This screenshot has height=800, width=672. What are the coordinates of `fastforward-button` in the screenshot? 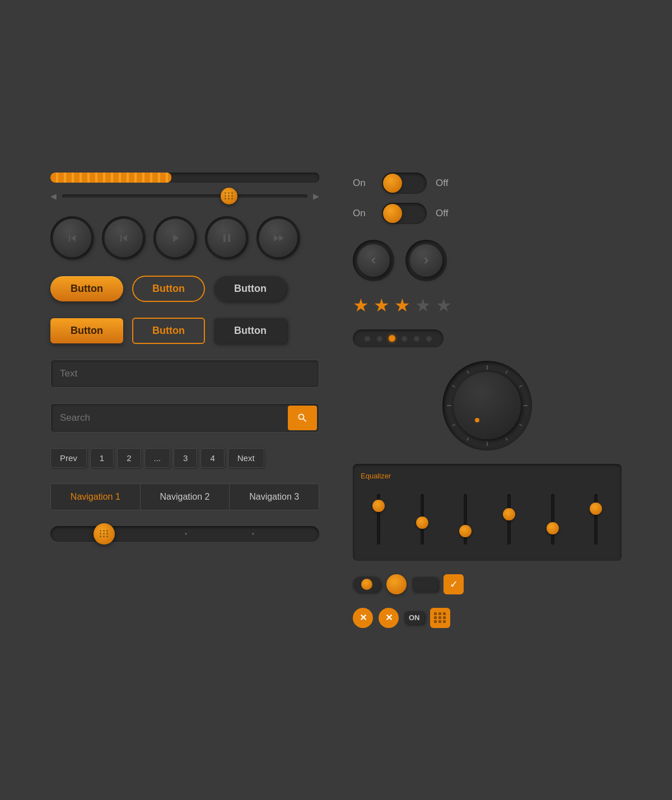 It's located at (278, 238).